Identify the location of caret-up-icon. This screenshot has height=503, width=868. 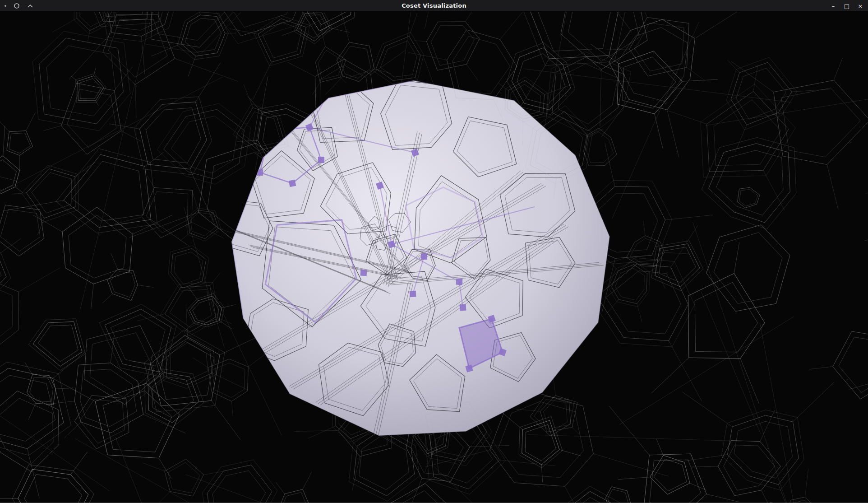
(30, 6).